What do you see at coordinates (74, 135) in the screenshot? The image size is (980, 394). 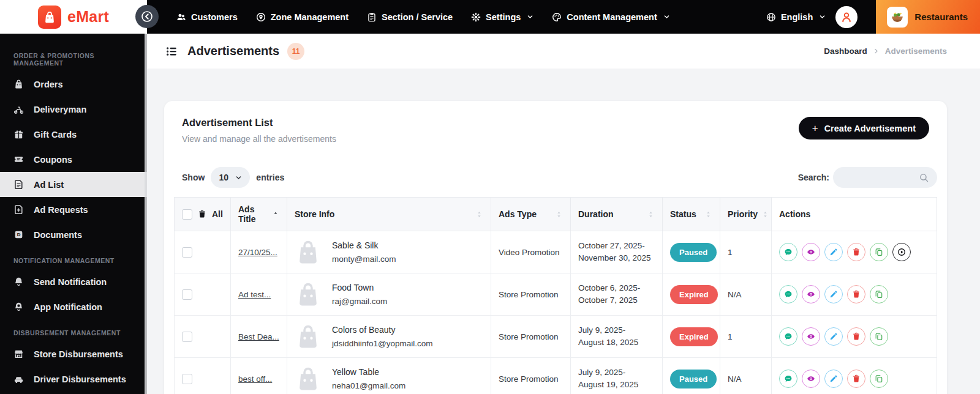 I see `sidebar-item-gift-cards: Gift Cards` at bounding box center [74, 135].